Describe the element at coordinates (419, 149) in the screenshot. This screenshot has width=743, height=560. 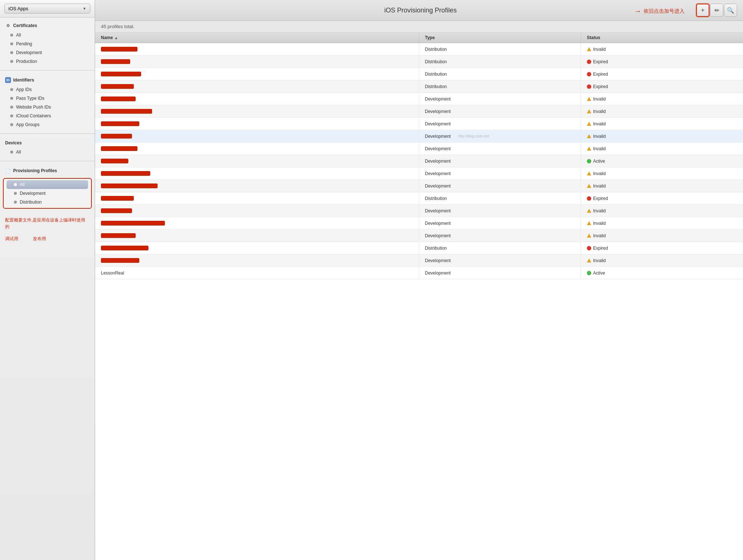
I see `table-row: dual_lng Development Invalid` at that location.